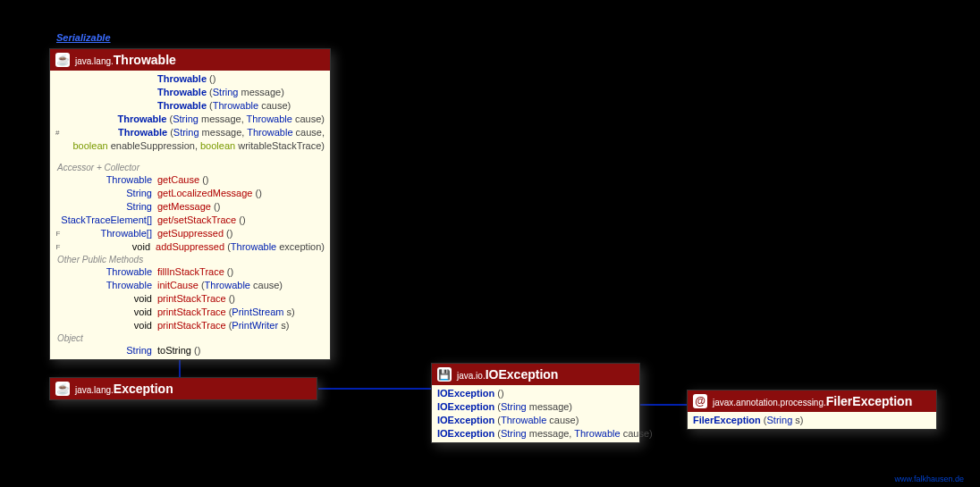  What do you see at coordinates (84, 38) in the screenshot?
I see `interface-label: Serializable` at bounding box center [84, 38].